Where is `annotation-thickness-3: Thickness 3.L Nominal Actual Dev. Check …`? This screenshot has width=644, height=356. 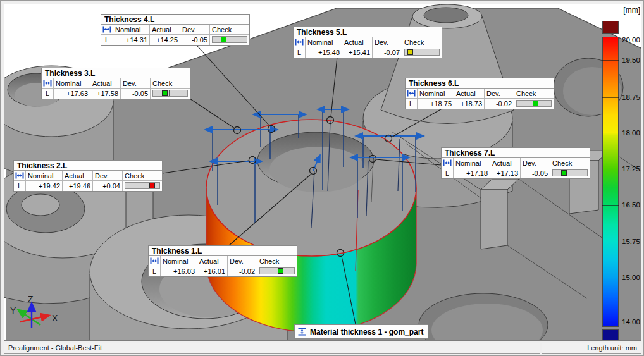 annotation-thickness-3: Thickness 3.L Nominal Actual Dev. Check … is located at coordinates (116, 83).